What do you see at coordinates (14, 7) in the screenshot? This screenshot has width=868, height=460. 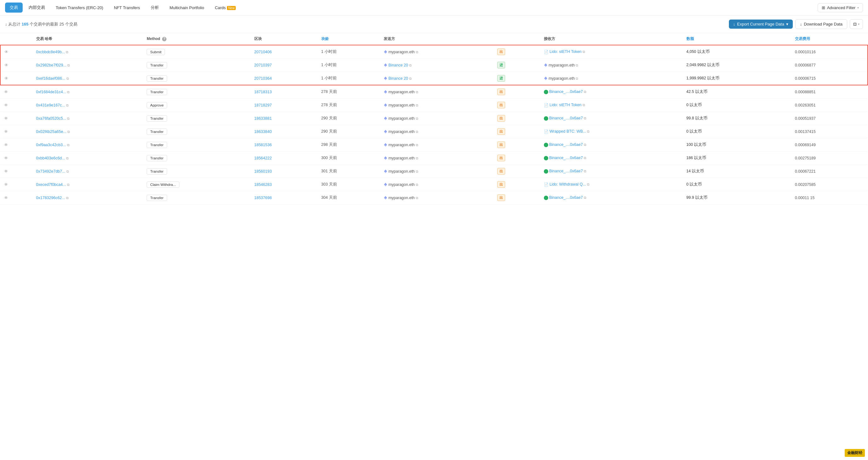 I see `nav-tab-交易: 交易` at bounding box center [14, 7].